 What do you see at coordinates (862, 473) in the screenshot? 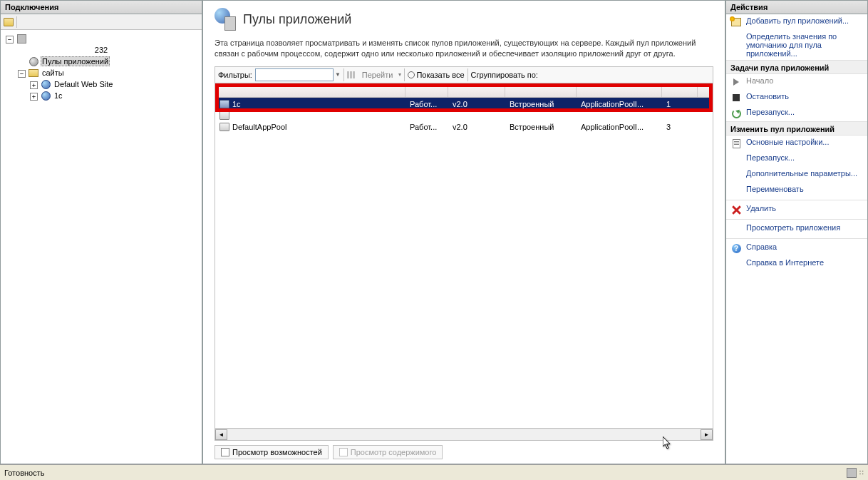
I see `status-indicator: ∷` at bounding box center [862, 473].